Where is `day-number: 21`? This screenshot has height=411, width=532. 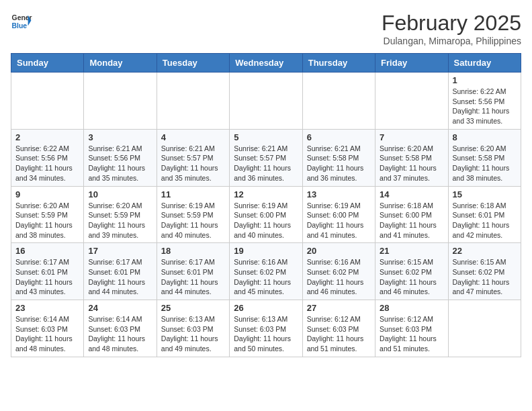
day-number: 21 is located at coordinates (411, 251).